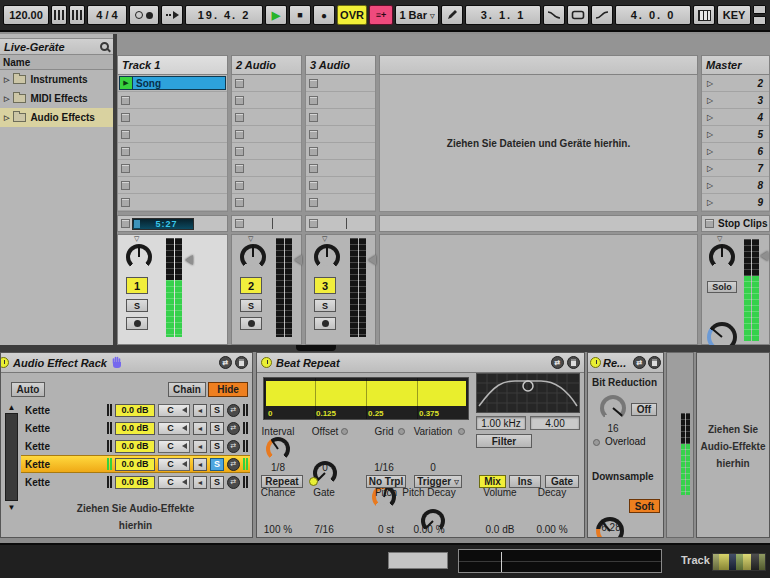 The height and width of the screenshot is (578, 770). Describe the element at coordinates (704, 15) in the screenshot. I see `computer-midi-keyboard-button` at that location.